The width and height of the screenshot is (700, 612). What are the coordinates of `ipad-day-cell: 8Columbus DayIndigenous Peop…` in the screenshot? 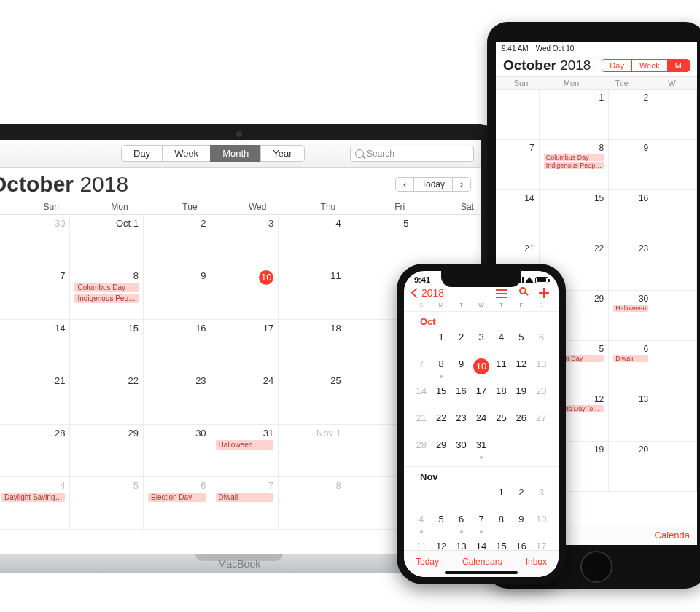 It's located at (575, 165).